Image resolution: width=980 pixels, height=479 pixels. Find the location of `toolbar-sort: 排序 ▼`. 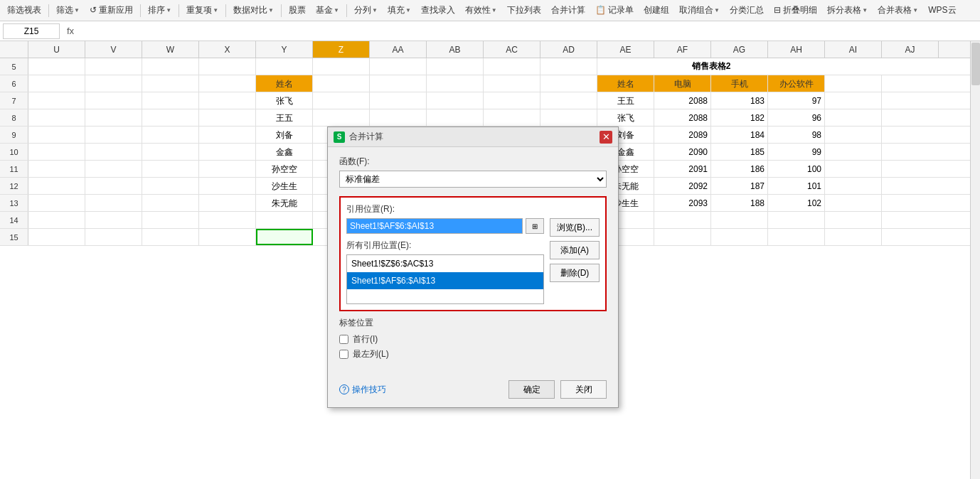

toolbar-sort: 排序 ▼ is located at coordinates (159, 10).